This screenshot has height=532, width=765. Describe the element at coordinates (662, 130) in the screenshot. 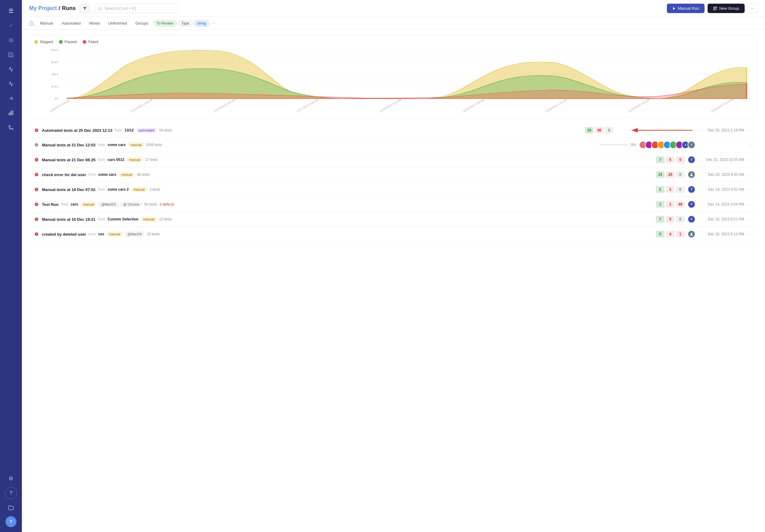

I see `arrow-annotation` at that location.